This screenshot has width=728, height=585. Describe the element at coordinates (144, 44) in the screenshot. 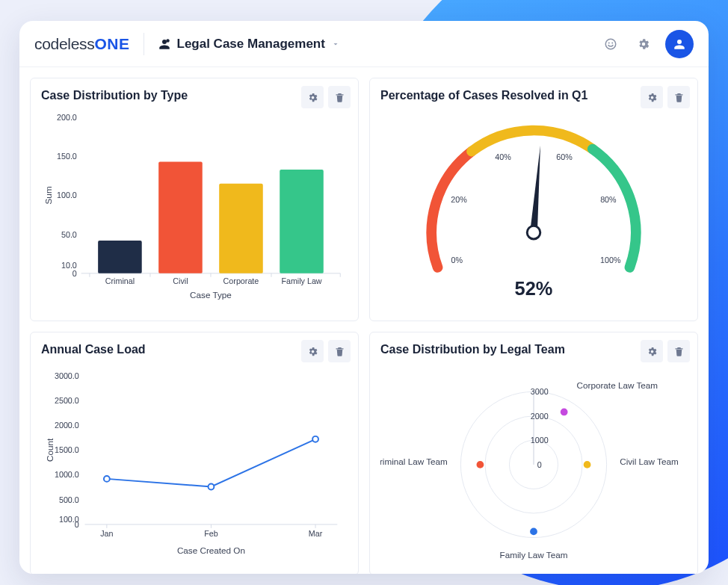

I see `divider` at that location.